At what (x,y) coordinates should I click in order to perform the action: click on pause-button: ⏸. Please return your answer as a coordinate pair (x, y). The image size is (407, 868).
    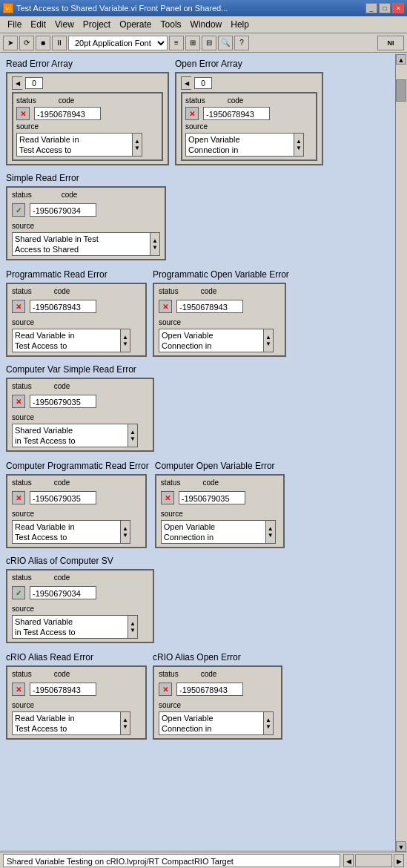
    Looking at the image, I should click on (59, 43).